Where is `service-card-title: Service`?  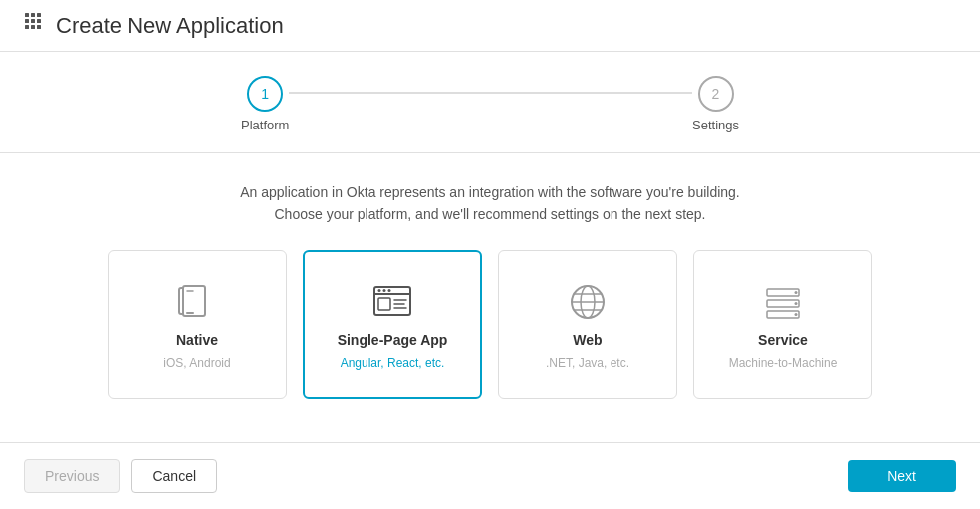
service-card-title: Service is located at coordinates (783, 340).